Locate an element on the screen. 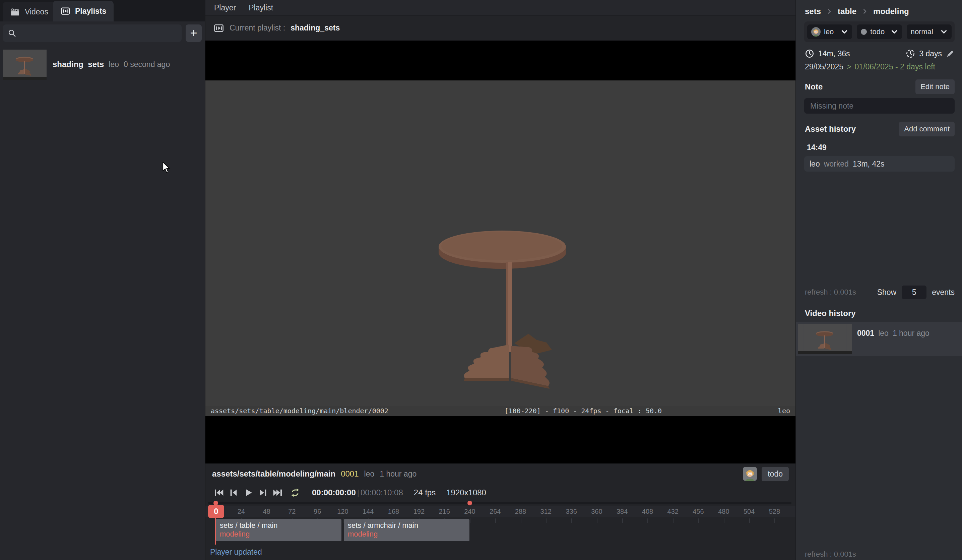 The width and height of the screenshot is (962, 560). search-input is located at coordinates (98, 34).